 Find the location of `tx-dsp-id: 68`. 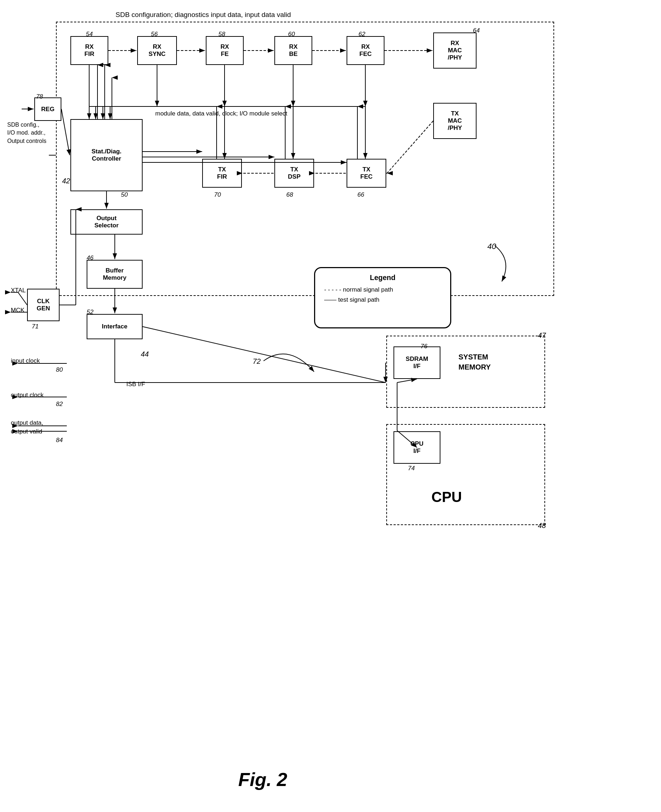

tx-dsp-id: 68 is located at coordinates (290, 195).